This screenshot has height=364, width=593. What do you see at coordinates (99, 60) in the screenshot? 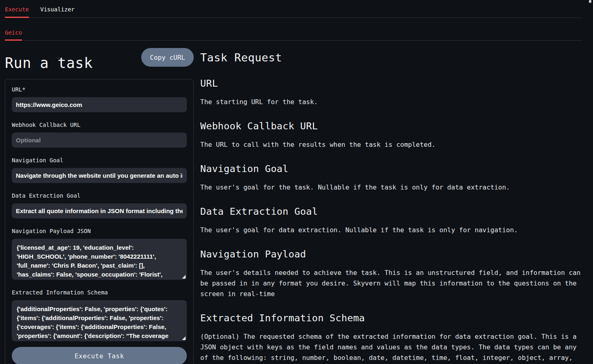
I see `run-task-header: Run a task Copy cURL` at bounding box center [99, 60].